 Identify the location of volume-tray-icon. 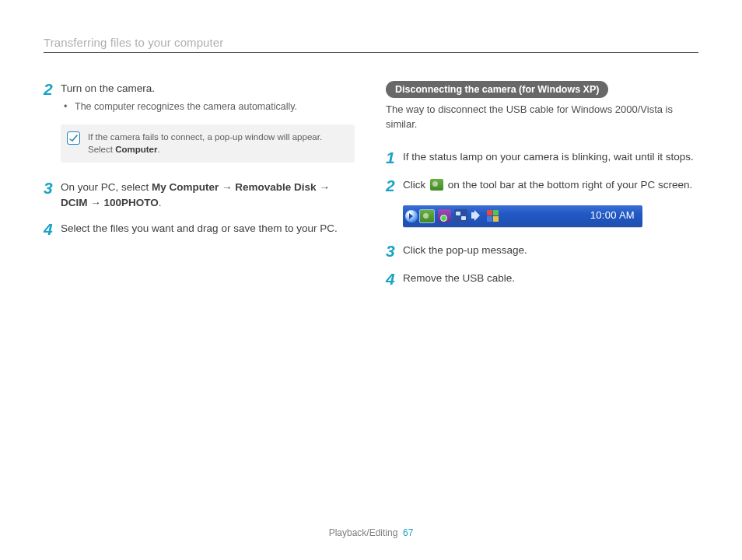
(478, 216).